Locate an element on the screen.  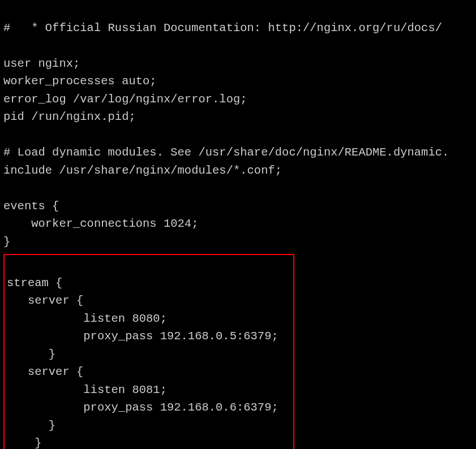
code-line: user nginx; is located at coordinates (42, 63).